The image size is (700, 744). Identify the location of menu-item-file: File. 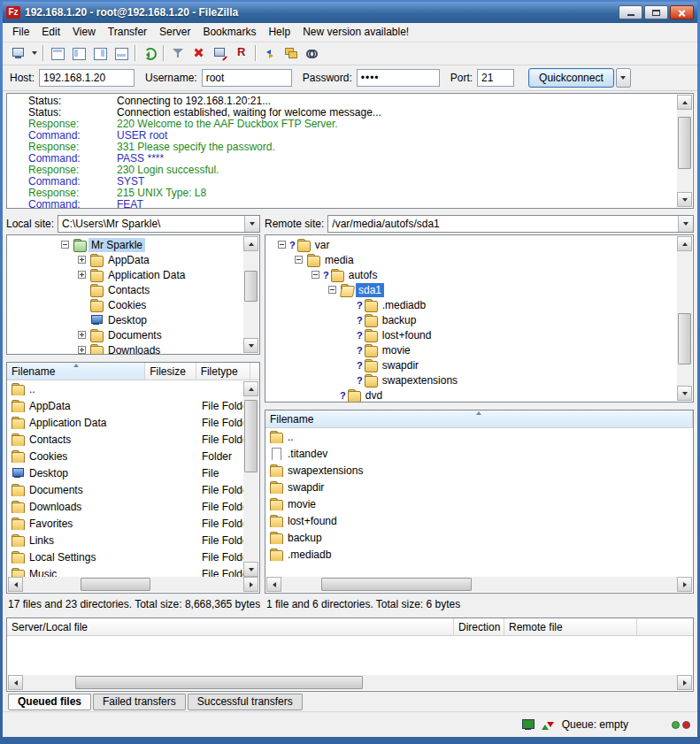
(21, 32).